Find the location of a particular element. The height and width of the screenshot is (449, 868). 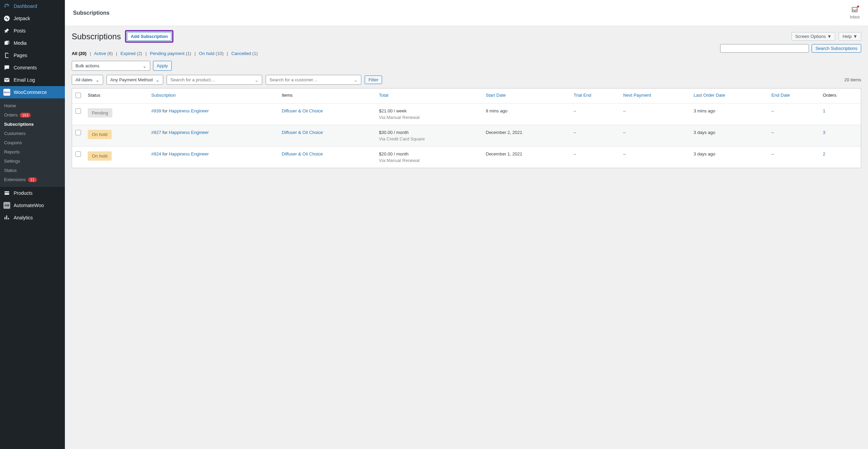

subscription-id-link: #924 is located at coordinates (156, 154).